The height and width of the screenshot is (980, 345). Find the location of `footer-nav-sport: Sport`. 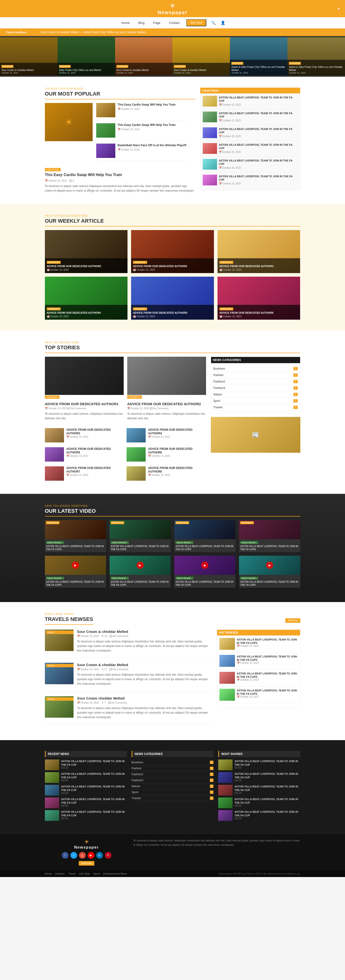

footer-nav-sport: Sport is located at coordinates (97, 873).